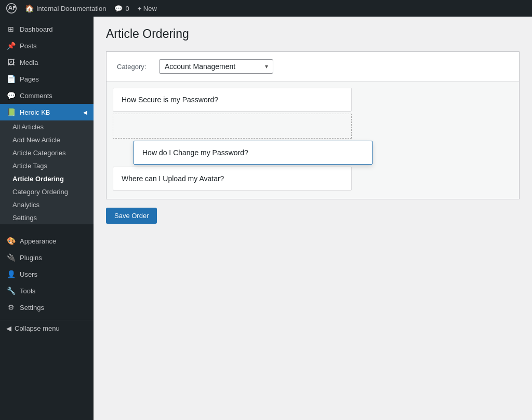  I want to click on article-item-2-floating: How do I Change my Password?, so click(253, 153).